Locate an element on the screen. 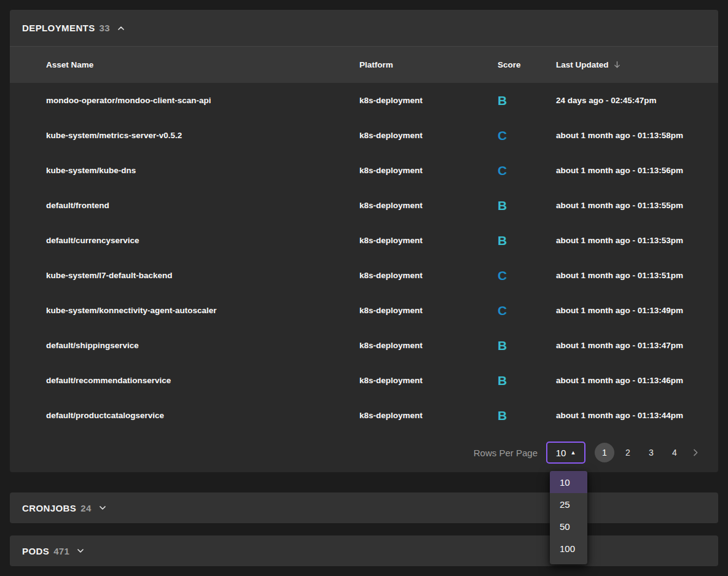 The width and height of the screenshot is (728, 576). asset-name: kube-system/kube-dns is located at coordinates (203, 171).